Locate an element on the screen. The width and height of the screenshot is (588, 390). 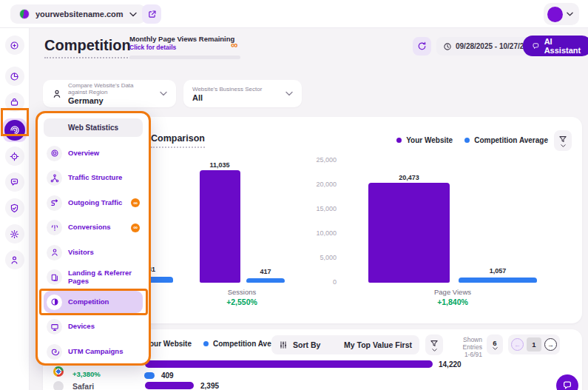
next-page-button: → is located at coordinates (550, 345).